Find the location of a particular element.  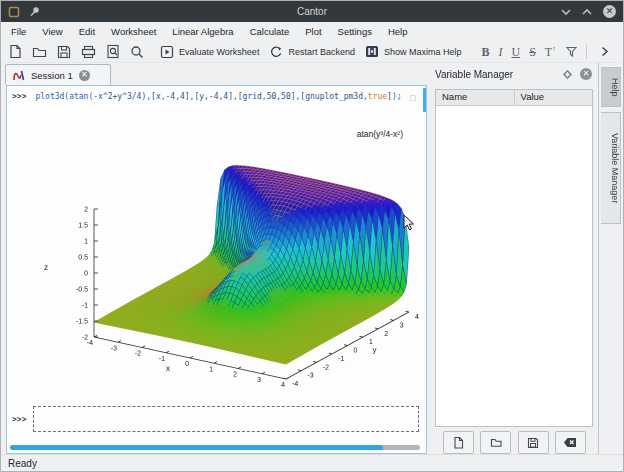

menu-worksheet: Worksheet is located at coordinates (134, 32).